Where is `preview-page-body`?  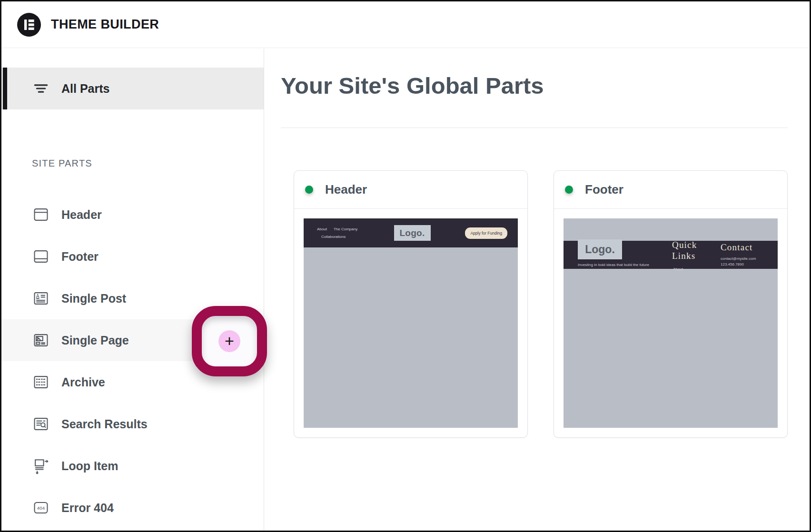
preview-page-body is located at coordinates (411, 338).